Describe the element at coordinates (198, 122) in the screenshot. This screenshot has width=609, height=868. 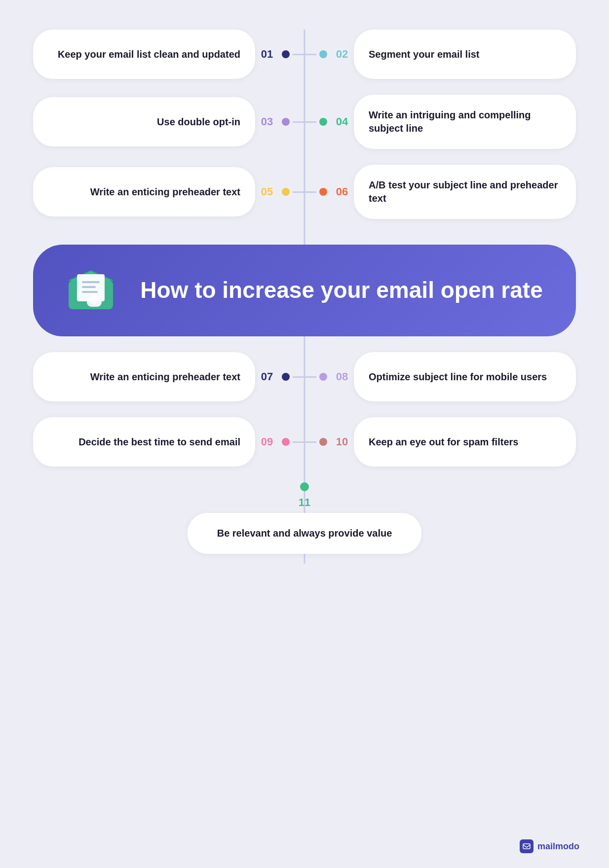
I see `card-03-text: Use double opt-in` at that location.